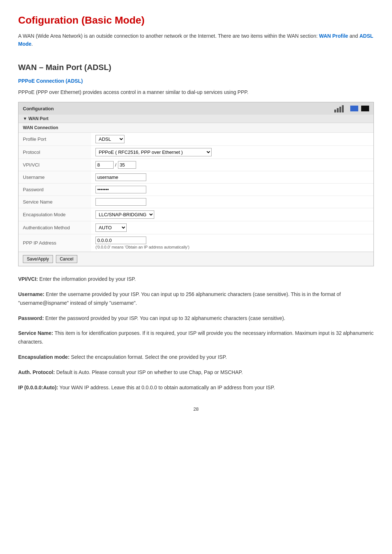 This screenshot has width=392, height=554. What do you see at coordinates (196, 40) in the screenshot?
I see `intro-paragraph: A WAN (Wide Area Network) is an outside …` at bounding box center [196, 40].